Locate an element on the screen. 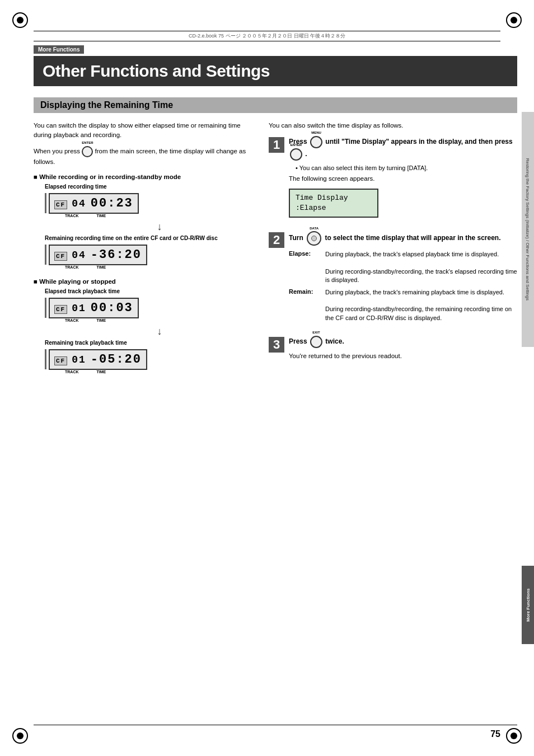 Image resolution: width=534 pixels, height=756 pixels. term-remain: Remain: During playback, the track's rem… is located at coordinates (403, 306).